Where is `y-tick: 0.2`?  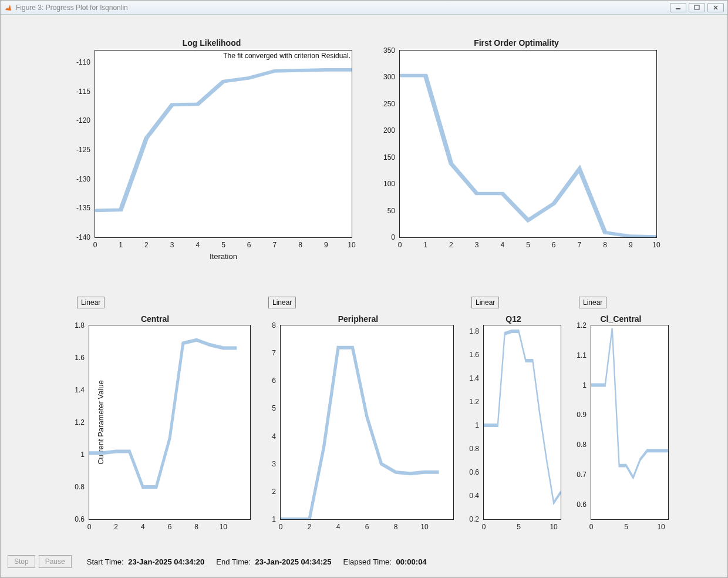 y-tick: 0.2 is located at coordinates (470, 519).